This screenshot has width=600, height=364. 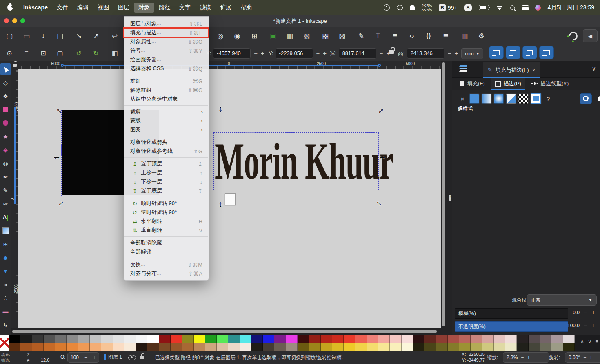 What do you see at coordinates (167, 60) in the screenshot?
I see `menu-item-绘画服务器: 绘画服务器...` at bounding box center [167, 60].